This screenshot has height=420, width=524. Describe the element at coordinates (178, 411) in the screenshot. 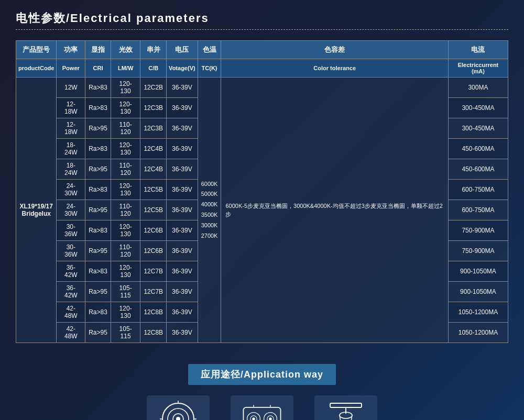

I see `ceiling-lamp-icon` at that location.